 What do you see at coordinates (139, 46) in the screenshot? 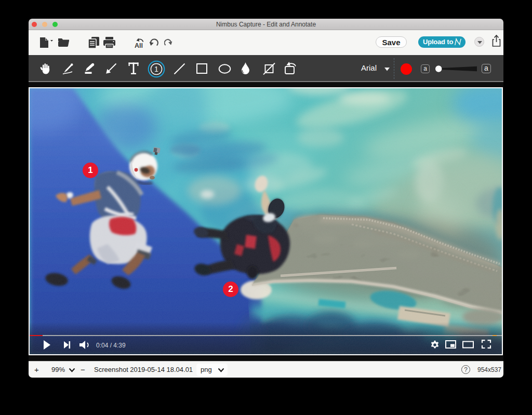
I see `svg-text: All` at bounding box center [139, 46].